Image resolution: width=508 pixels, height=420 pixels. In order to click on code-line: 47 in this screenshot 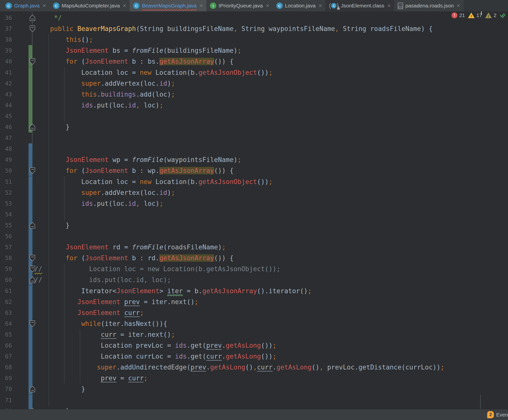, I will do `click(254, 138)`.